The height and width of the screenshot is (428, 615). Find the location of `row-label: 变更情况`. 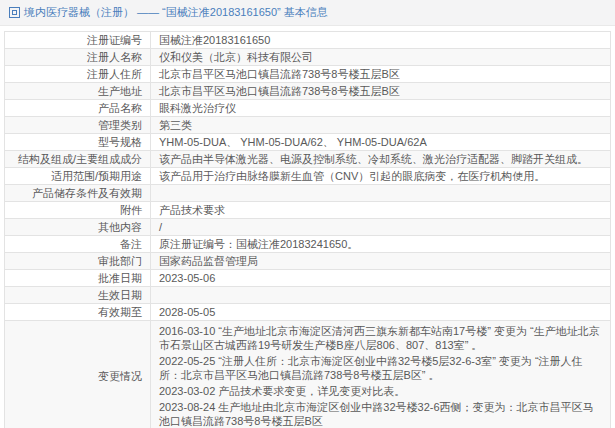

row-label: 变更情况 is located at coordinates (78, 374).